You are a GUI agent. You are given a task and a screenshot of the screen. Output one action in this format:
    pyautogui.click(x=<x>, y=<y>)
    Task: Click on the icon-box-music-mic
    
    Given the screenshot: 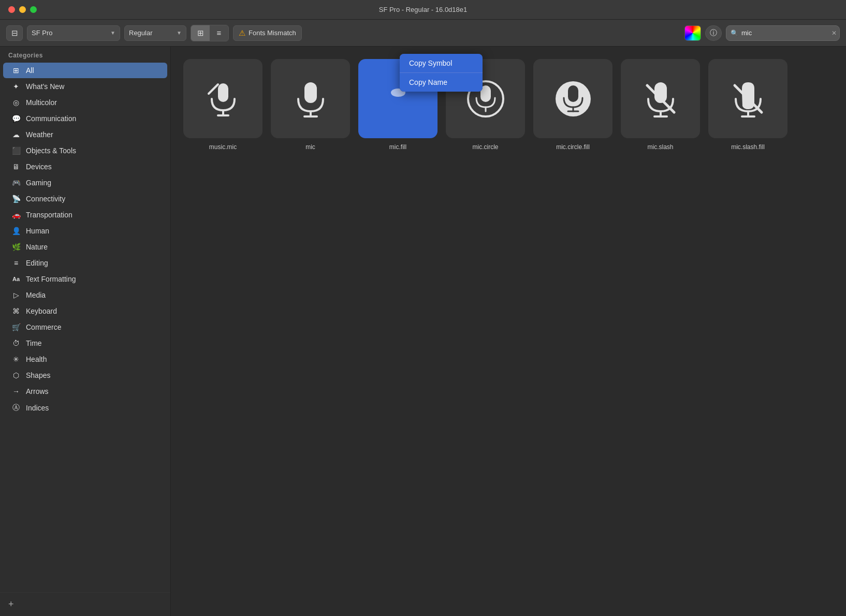 What is the action you would take?
    pyautogui.click(x=223, y=98)
    